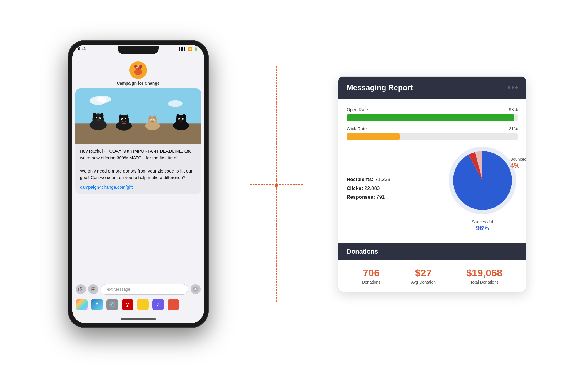 Image resolution: width=588 pixels, height=368 pixels. What do you see at coordinates (368, 197) in the screenshot?
I see `responses-stat: Responses: 791` at bounding box center [368, 197].